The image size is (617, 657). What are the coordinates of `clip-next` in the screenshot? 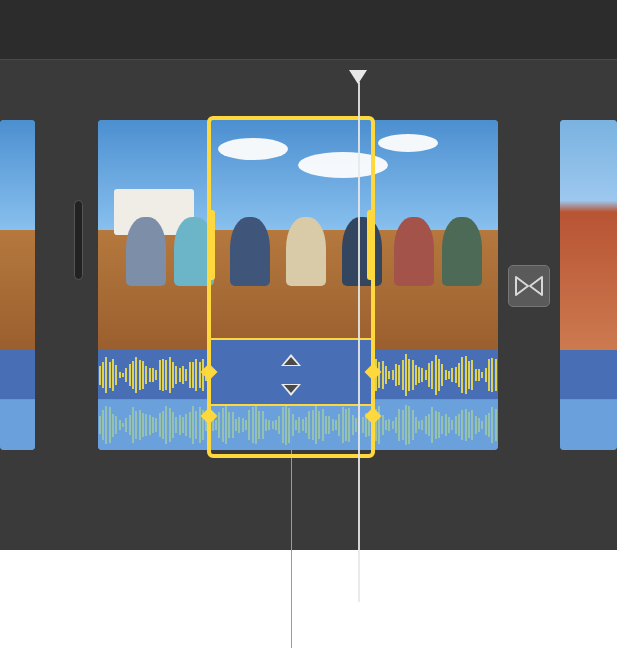 It's located at (588, 285).